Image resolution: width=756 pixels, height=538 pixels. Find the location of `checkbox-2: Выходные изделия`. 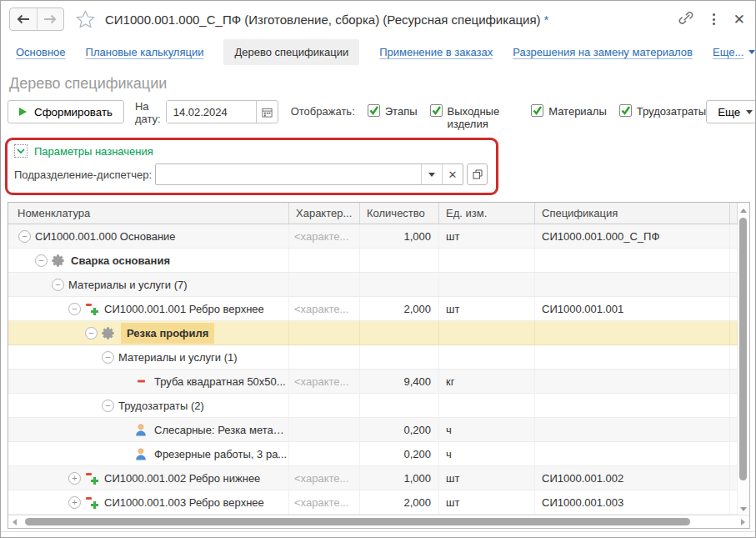

checkbox-2: Выходные изделия is located at coordinates (465, 115).